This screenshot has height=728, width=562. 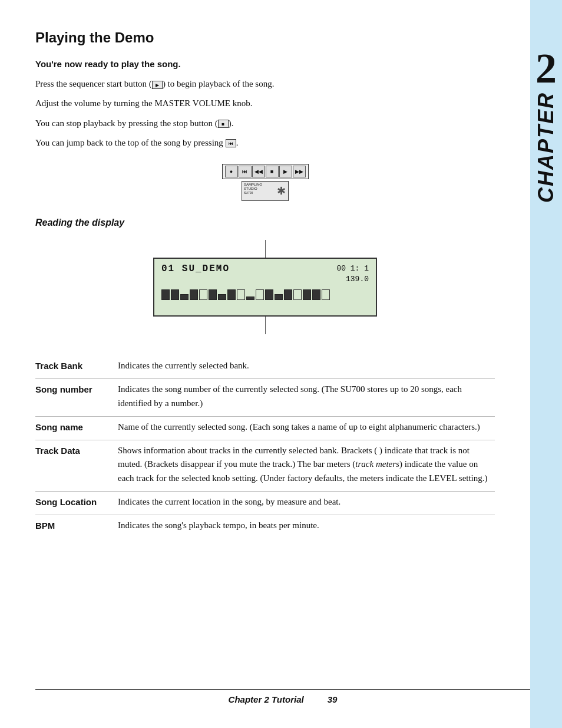 What do you see at coordinates (282, 191) in the screenshot?
I see `gear-icon: ✱` at bounding box center [282, 191].